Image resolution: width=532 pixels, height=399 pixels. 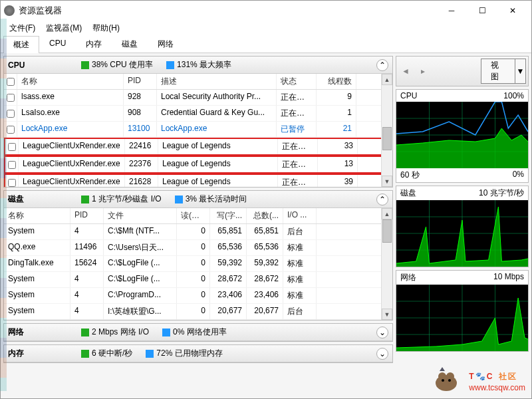 I want to click on window-title: 资源监视器, so click(x=227, y=11).